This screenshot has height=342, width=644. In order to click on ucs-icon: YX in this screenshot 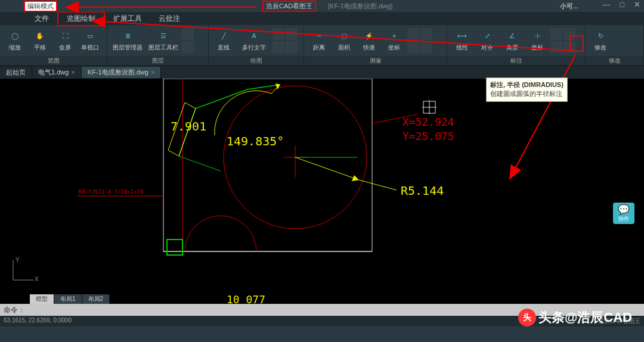, I will do `click(23, 271)`.